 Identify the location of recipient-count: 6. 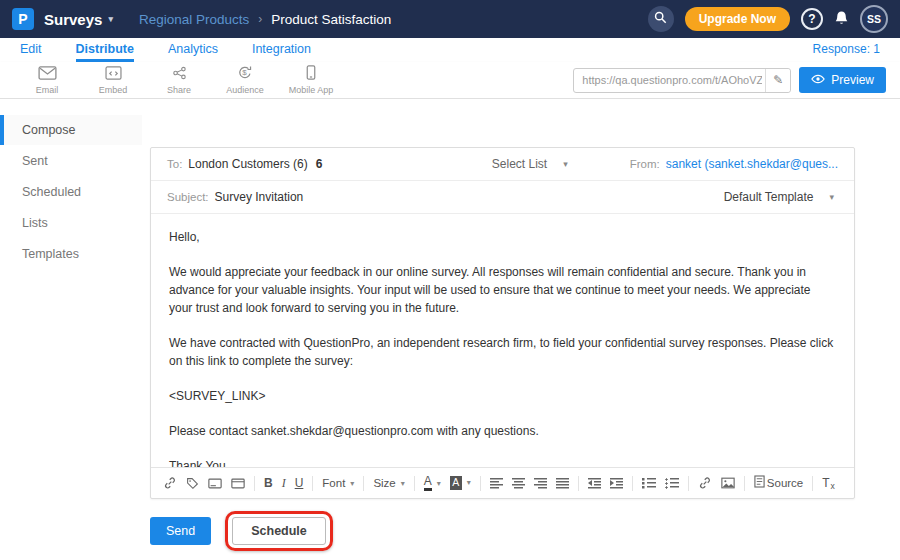
(320, 164).